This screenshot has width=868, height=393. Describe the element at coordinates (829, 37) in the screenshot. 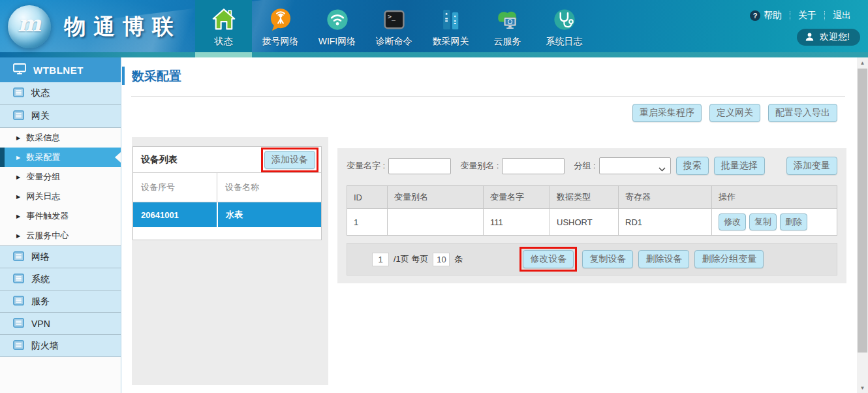

I see `user-welcome-pill: 欢迎您!` at that location.